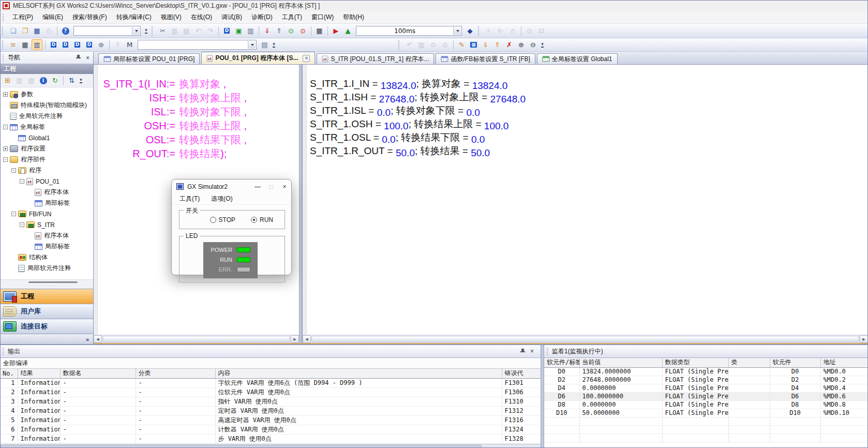 This screenshot has height=448, width=868. I want to click on navigation-window-button: ≡, so click(13, 44).